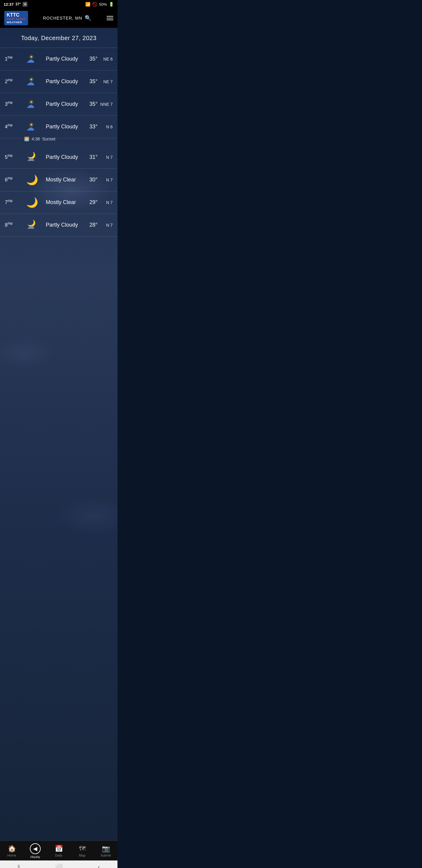 The width and height of the screenshot is (422, 868). Describe the element at coordinates (106, 855) in the screenshot. I see `nav-submit-label: Submit` at that location.